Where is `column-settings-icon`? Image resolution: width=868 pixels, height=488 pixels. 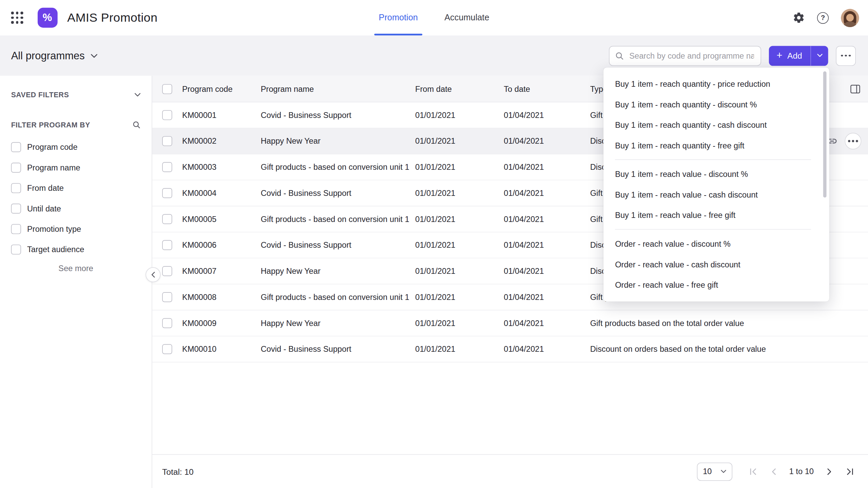
column-settings-icon is located at coordinates (855, 89).